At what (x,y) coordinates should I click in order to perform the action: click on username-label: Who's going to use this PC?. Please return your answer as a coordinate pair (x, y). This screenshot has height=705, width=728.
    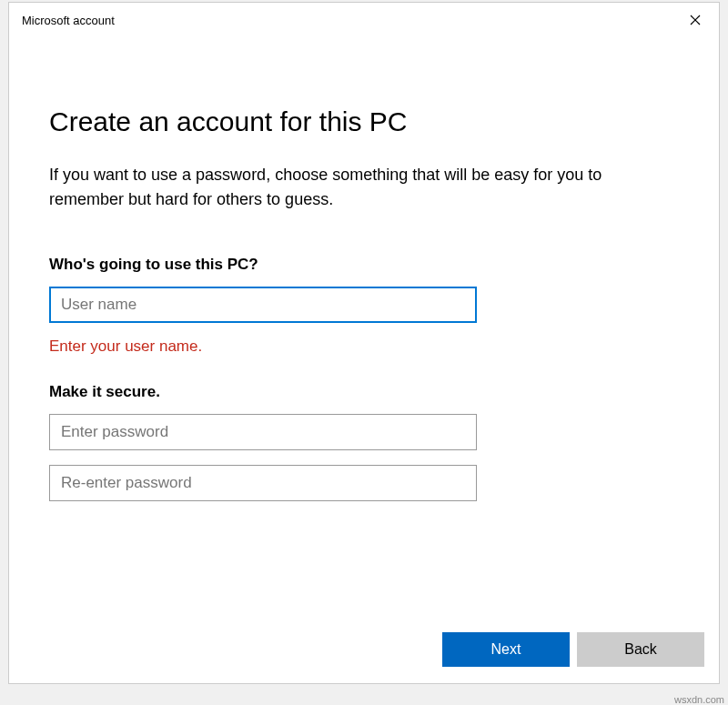
    Looking at the image, I should click on (364, 265).